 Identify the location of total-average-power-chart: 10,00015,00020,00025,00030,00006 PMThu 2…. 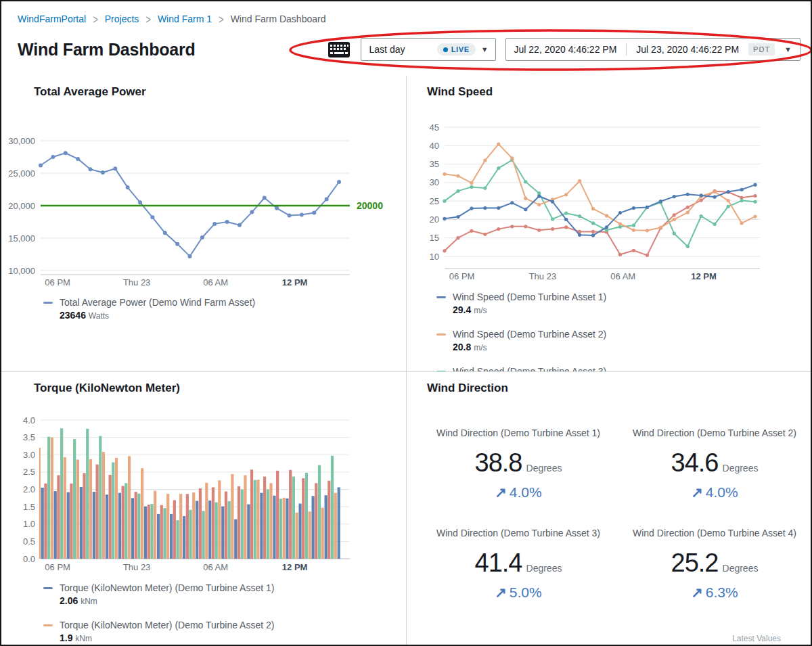
(199, 208).